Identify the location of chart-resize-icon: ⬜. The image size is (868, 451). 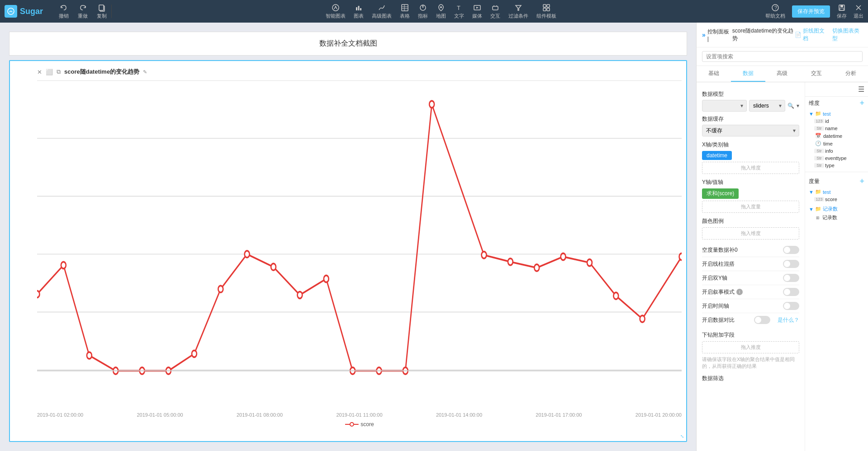
(49, 72).